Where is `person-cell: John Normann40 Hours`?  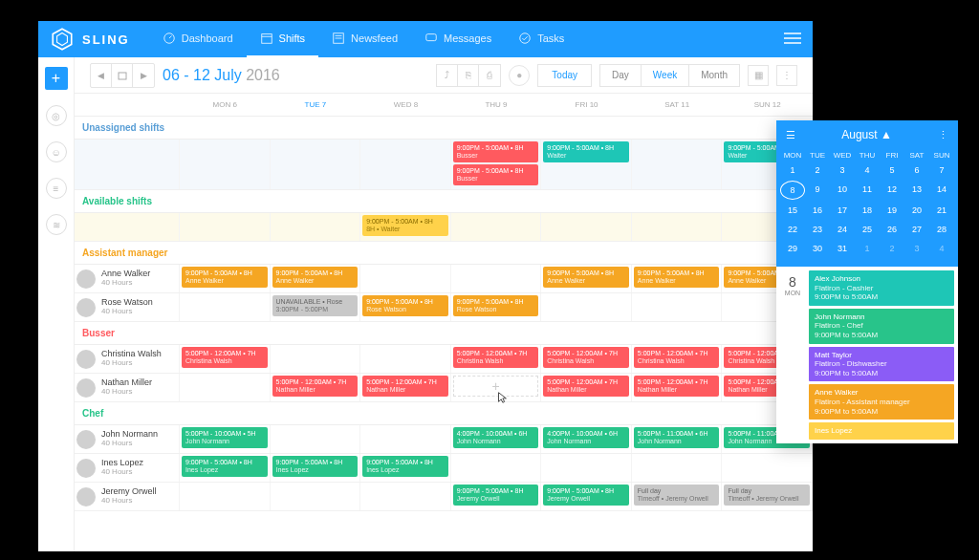
person-cell: John Normann40 Hours is located at coordinates (127, 440).